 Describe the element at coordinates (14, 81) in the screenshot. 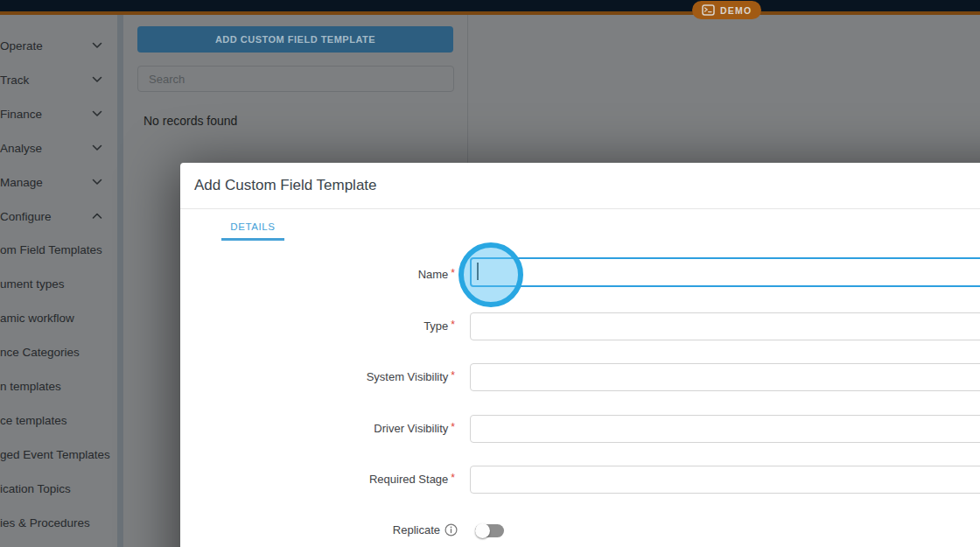

I see `sidebar-item-label: Track` at that location.